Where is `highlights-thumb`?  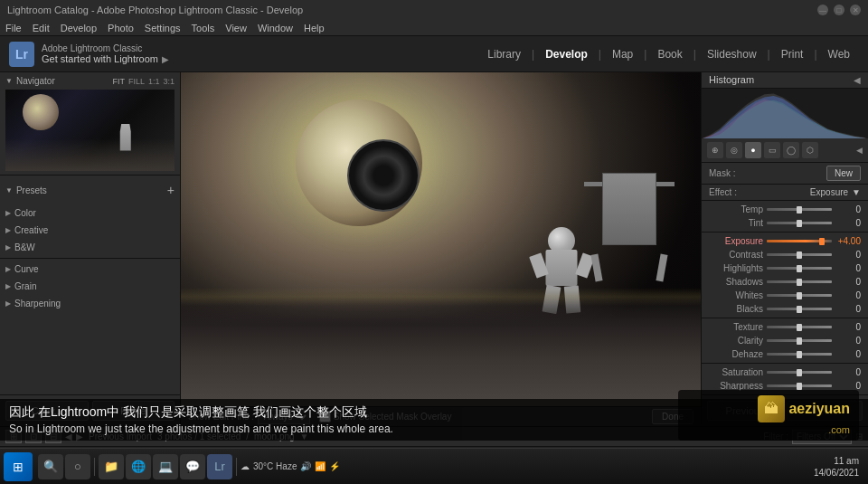
highlights-thumb is located at coordinates (799, 269).